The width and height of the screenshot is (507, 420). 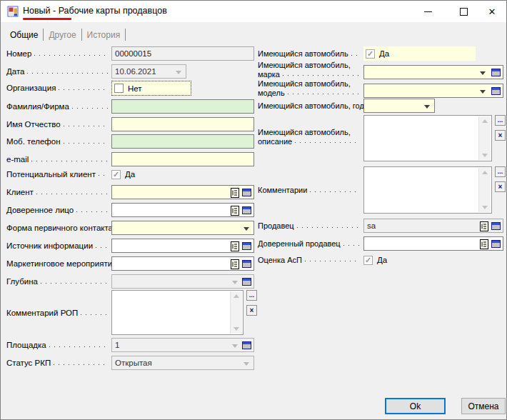 I want to click on tab-separator, so click(x=126, y=34).